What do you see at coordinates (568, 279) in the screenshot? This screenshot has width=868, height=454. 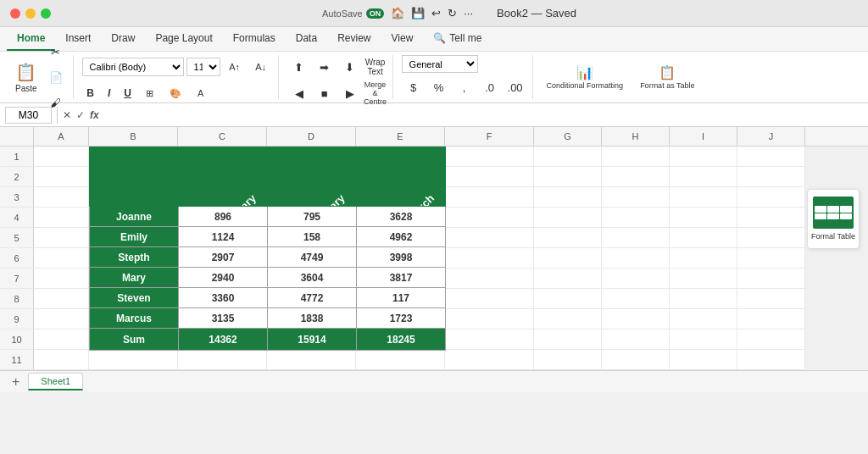 I see `cell-g7` at bounding box center [568, 279].